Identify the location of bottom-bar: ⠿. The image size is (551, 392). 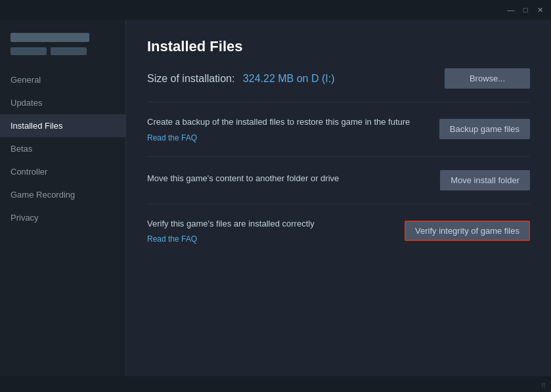
(276, 384).